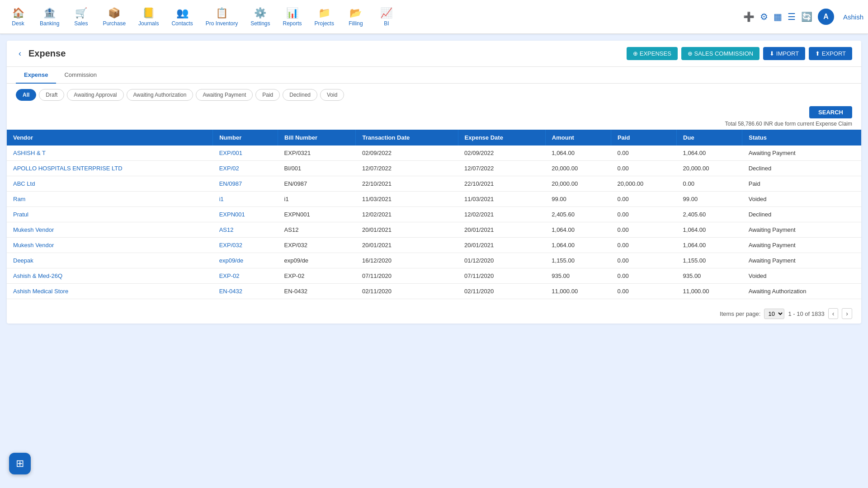 This screenshot has height=488, width=868. Describe the element at coordinates (245, 230) in the screenshot. I see `cell-number: AS12` at that location.